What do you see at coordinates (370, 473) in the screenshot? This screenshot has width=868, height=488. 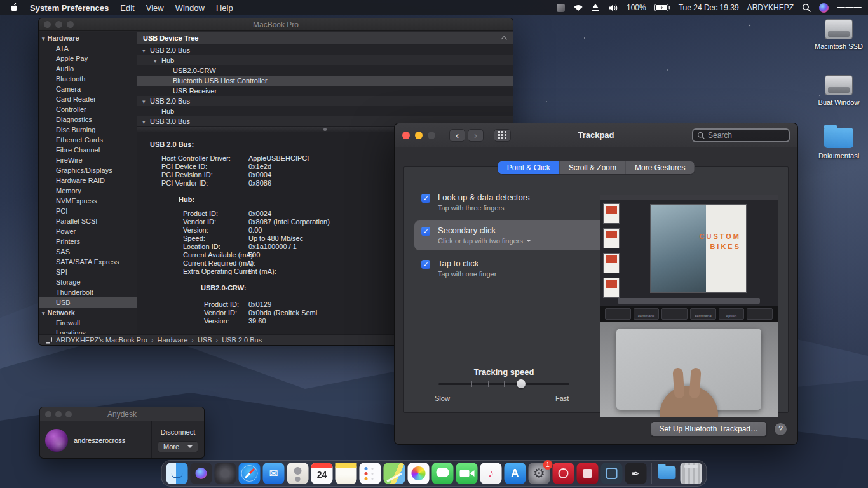 I see `dock-item-reminders` at bounding box center [370, 473].